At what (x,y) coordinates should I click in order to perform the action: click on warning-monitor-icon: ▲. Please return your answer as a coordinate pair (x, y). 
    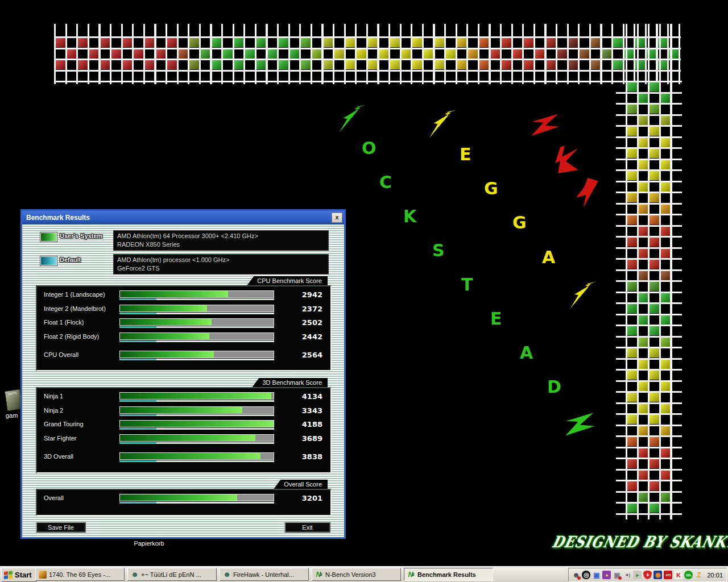
    Looking at the image, I should click on (606, 575).